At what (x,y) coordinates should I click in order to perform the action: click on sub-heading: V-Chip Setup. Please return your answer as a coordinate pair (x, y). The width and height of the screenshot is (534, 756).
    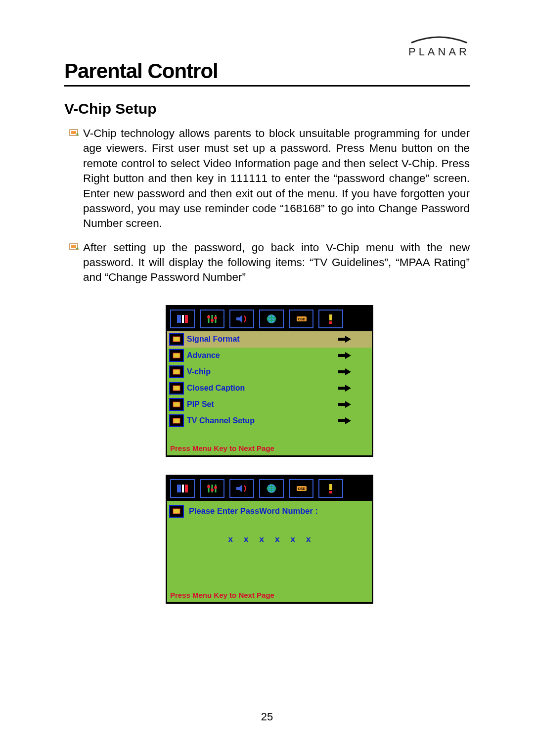
    Looking at the image, I should click on (267, 109).